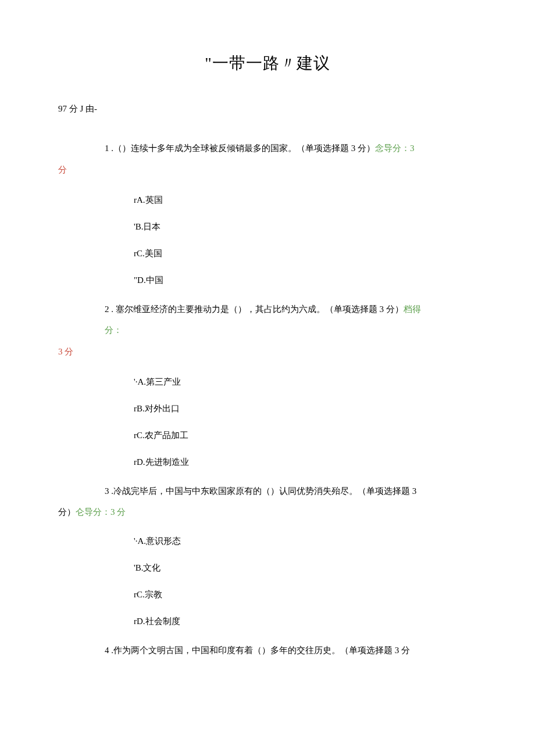  I want to click on option-c: rC.农产品加工, so click(305, 435).